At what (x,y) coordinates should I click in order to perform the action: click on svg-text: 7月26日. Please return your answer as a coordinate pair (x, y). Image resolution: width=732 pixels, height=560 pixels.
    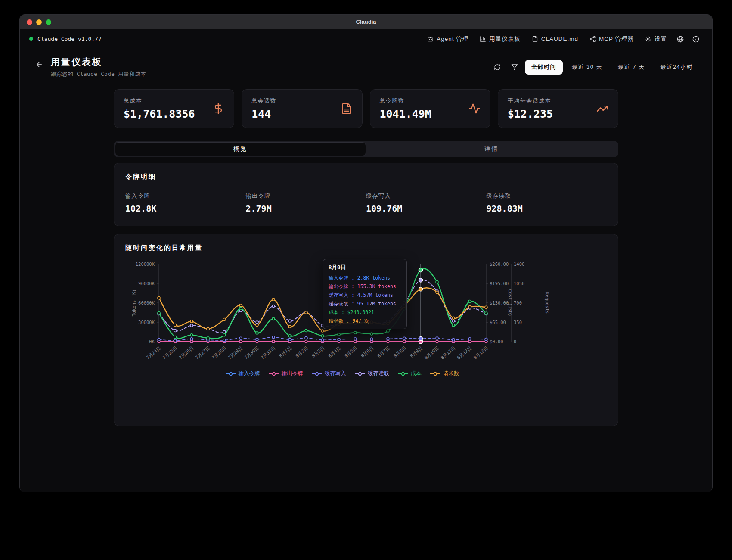
    Looking at the image, I should click on (186, 352).